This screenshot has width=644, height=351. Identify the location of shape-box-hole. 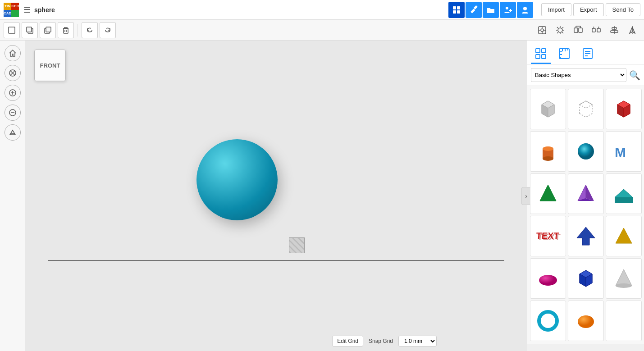
(586, 109).